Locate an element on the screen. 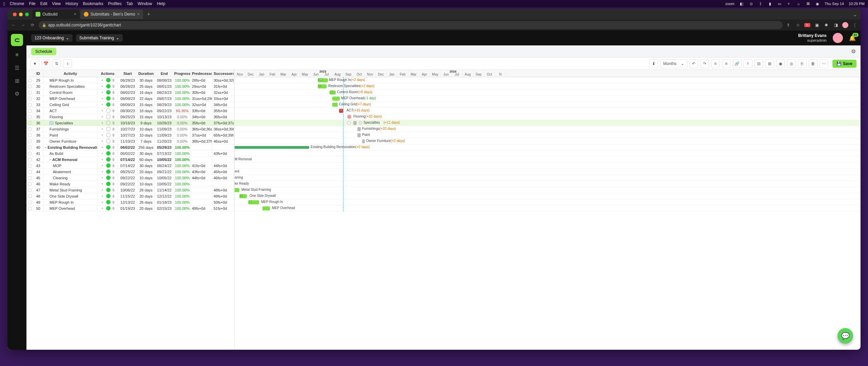 The height and width of the screenshot is (366, 868). collapse-icon: − is located at coordinates (45, 147).